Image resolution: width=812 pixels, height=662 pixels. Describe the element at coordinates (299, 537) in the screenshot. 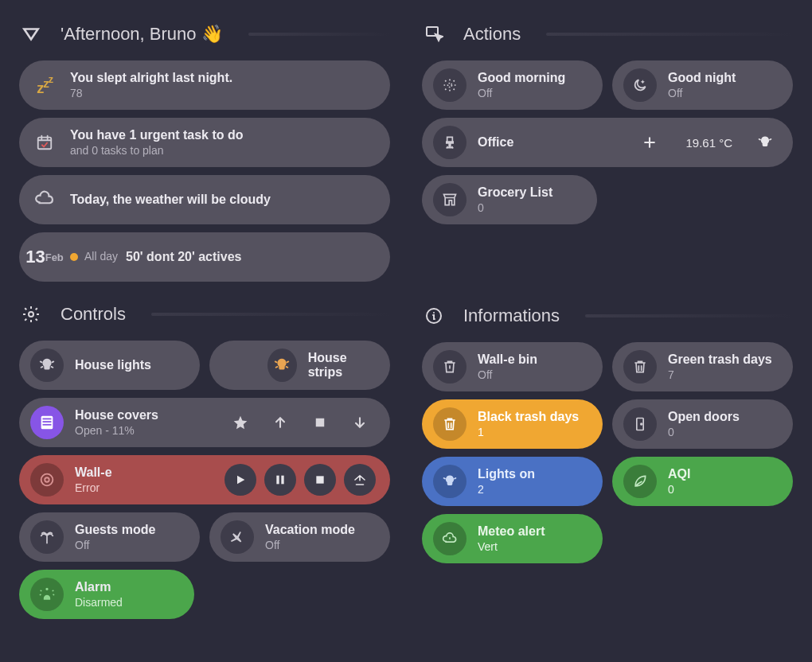

I see `vacation-mode-button: Vacation mode Off` at that location.